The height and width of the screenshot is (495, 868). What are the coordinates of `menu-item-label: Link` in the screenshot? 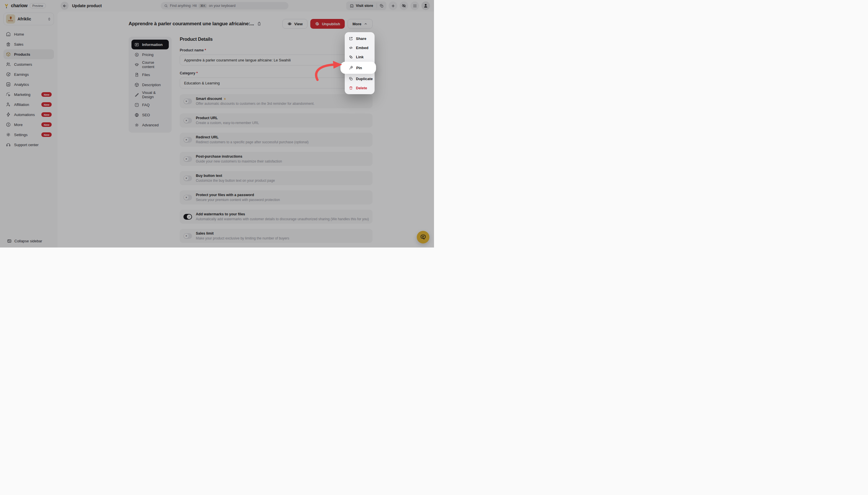 It's located at (360, 57).